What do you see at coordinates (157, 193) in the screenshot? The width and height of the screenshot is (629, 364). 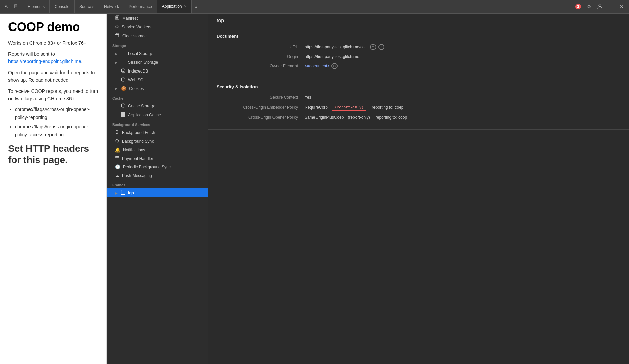 I see `sidebar-item-top-frame: ▶ top` at bounding box center [157, 193].